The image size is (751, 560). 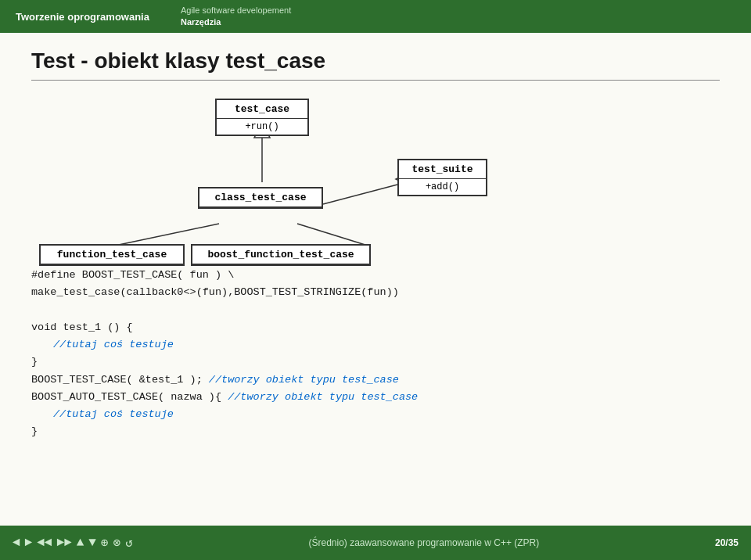 What do you see at coordinates (236, 17) in the screenshot?
I see `nav-right: Agile software developement Narzędzia` at bounding box center [236, 17].